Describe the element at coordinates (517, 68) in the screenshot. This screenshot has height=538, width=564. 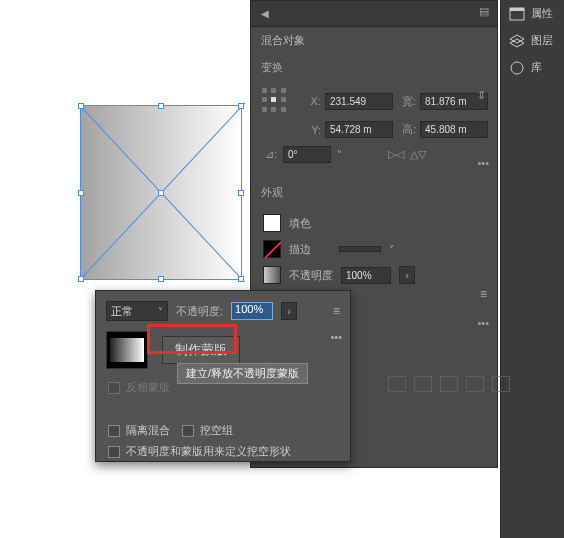
I see `cc-icon` at that location.